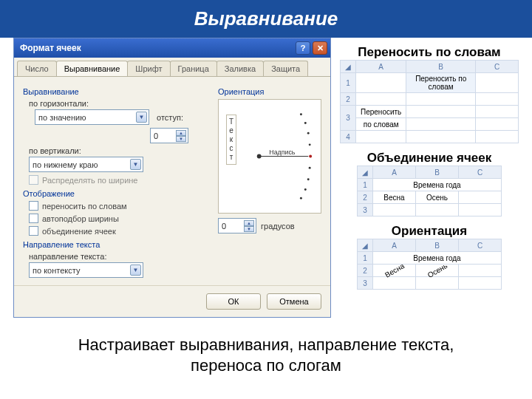 The height and width of the screenshot is (399, 532). Describe the element at coordinates (429, 52) in the screenshot. I see `example-wrap-title: Переносить по словам` at that location.